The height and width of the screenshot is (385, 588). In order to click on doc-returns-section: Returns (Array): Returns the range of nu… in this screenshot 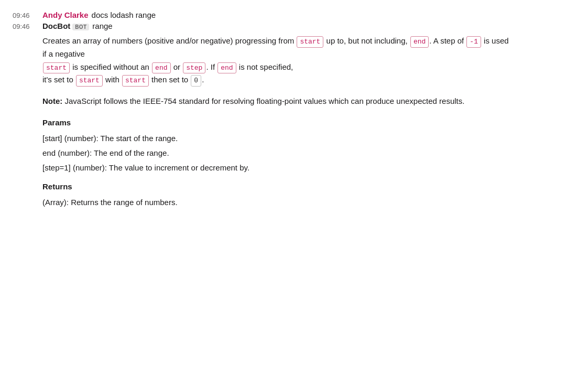, I will do `click(278, 195)`.